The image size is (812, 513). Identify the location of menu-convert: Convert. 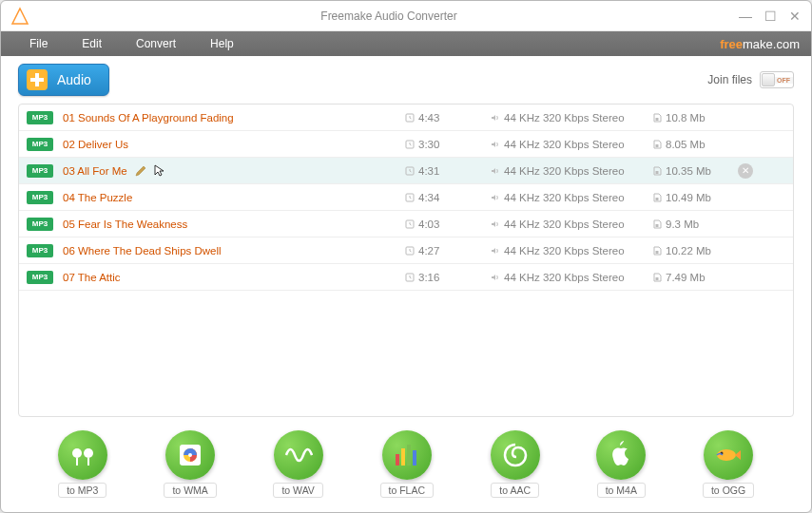
(156, 44).